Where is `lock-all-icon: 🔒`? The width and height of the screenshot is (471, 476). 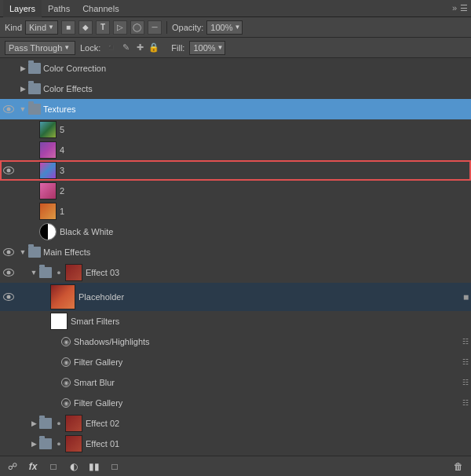
lock-all-icon: 🔒 is located at coordinates (154, 48).